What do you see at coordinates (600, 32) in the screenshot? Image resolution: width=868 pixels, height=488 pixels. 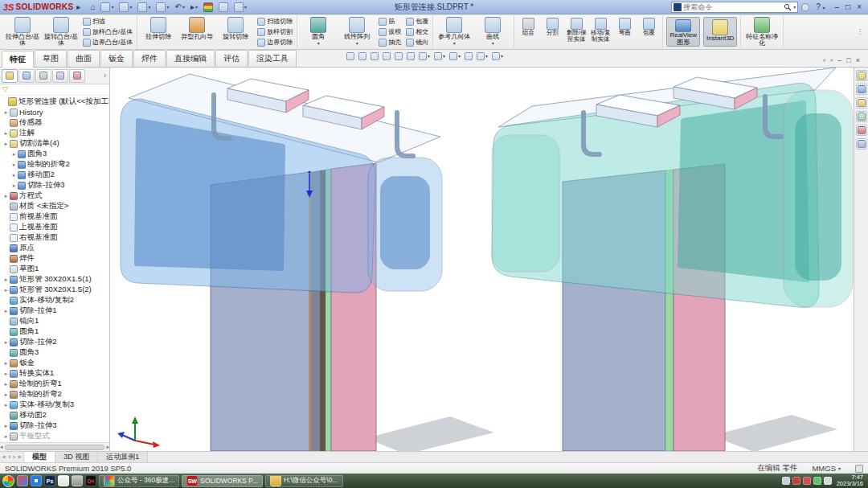 I see `body-operations-move-copy-bodies-button: 移动/复制实体` at bounding box center [600, 32].